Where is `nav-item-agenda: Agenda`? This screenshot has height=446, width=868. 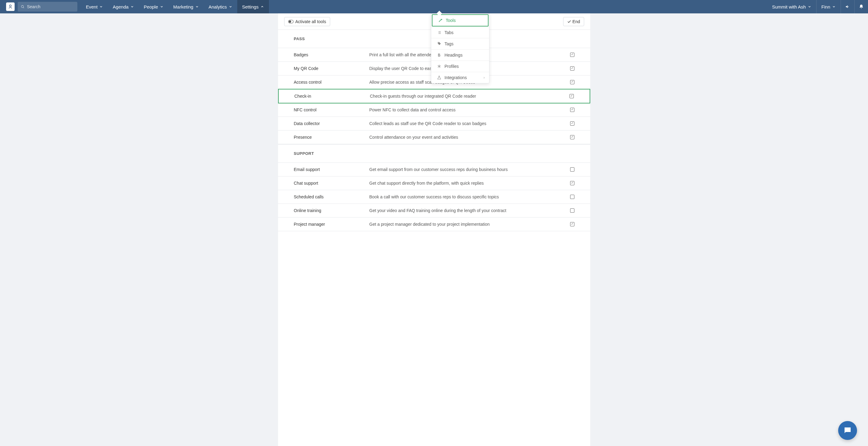 nav-item-agenda: Agenda is located at coordinates (123, 7).